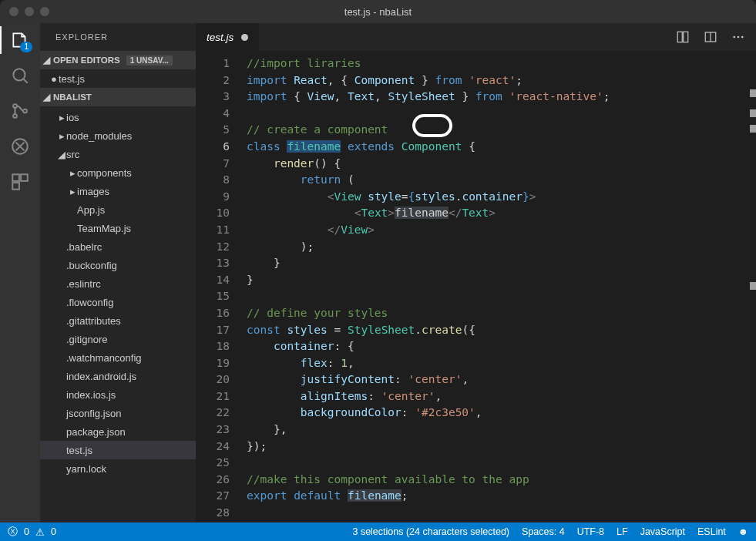 The image size is (756, 541). I want to click on modified-indicator-icon: ●, so click(54, 79).